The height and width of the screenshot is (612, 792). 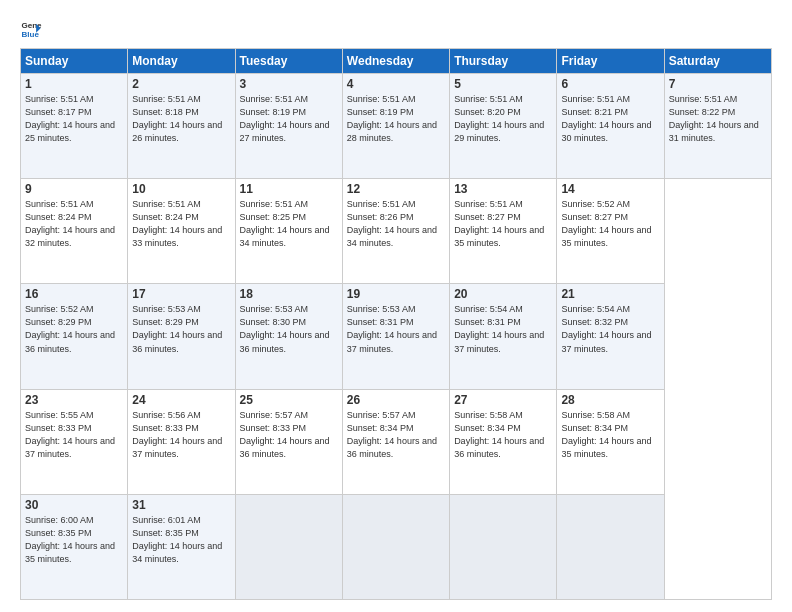 I want to click on calendar-cell: 19Sunrise: 5:53 AMSunset: 8:31 PMDayligh…, so click(x=396, y=336).